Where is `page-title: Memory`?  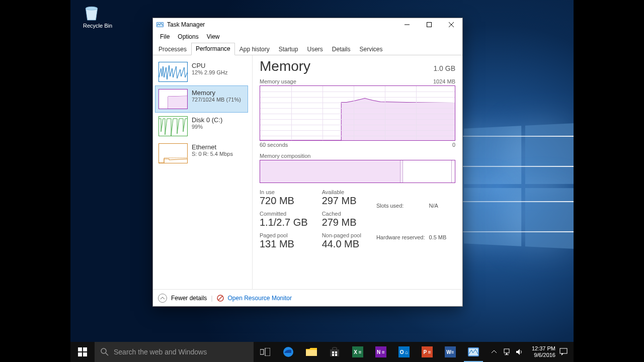
page-title: Memory is located at coordinates (285, 66).